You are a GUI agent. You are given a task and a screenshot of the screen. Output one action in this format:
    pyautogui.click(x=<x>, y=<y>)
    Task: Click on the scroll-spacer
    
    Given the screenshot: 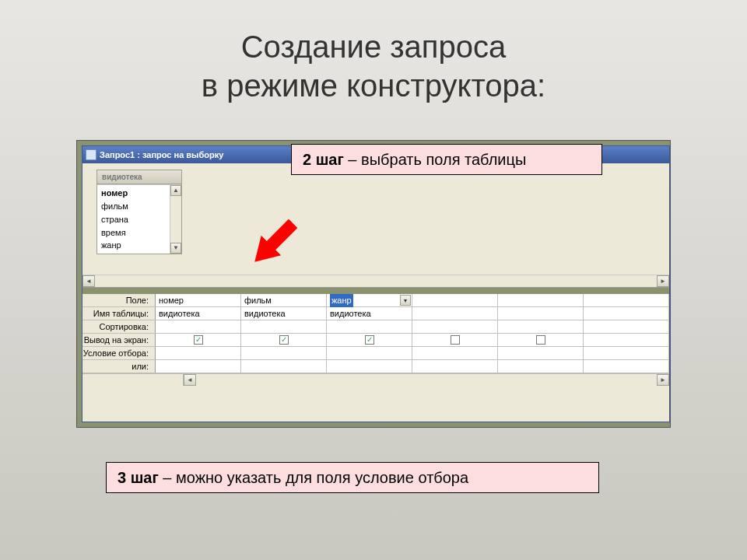 What is the action you would take?
    pyautogui.click(x=133, y=380)
    